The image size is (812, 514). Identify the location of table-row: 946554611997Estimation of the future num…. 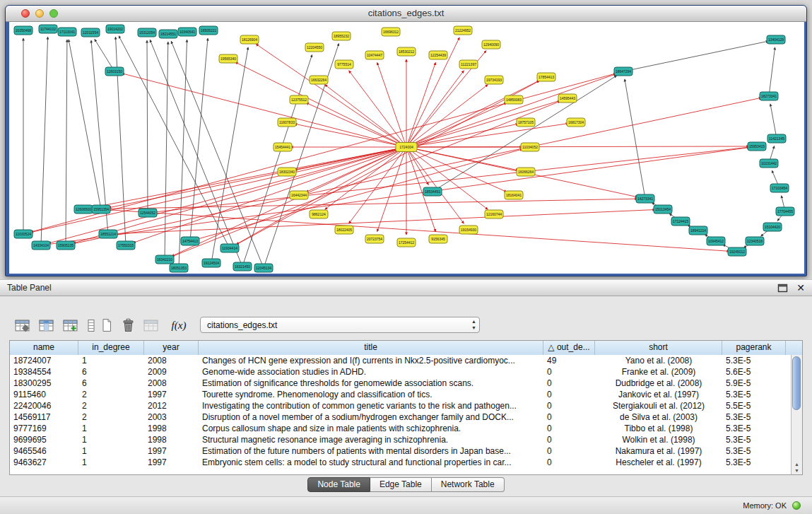
(400, 451).